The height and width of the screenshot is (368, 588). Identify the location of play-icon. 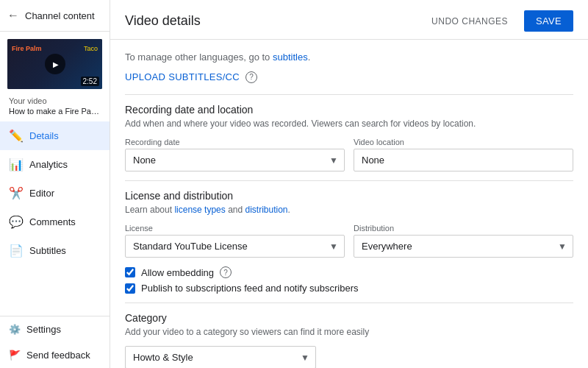
(55, 64).